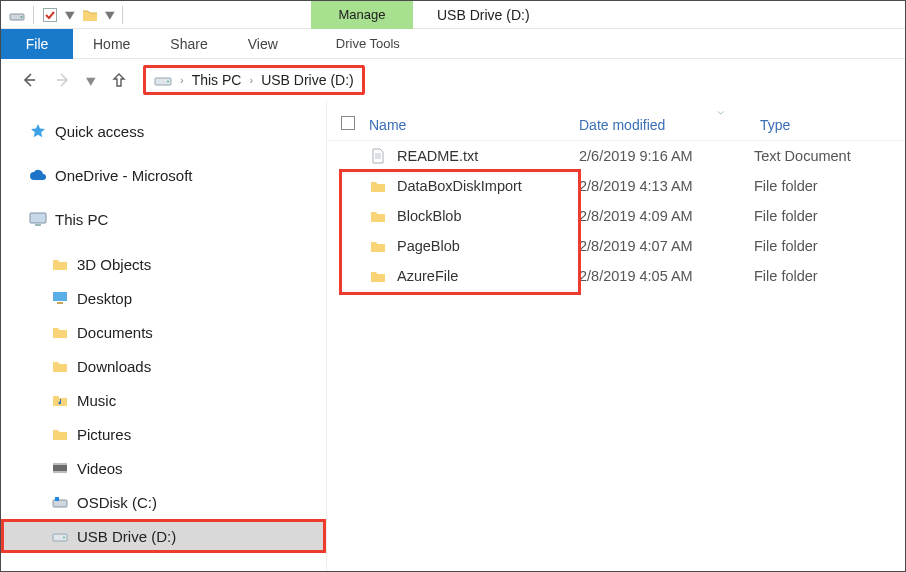 The image size is (906, 572). What do you see at coordinates (164, 536) in the screenshot?
I see `sidebar-usb-drive: USB Drive (D:)` at bounding box center [164, 536].